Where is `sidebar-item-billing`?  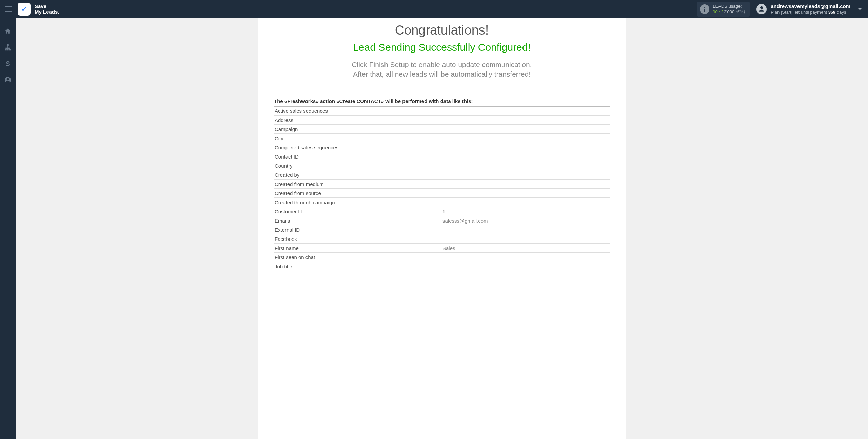
sidebar-item-billing is located at coordinates (8, 64).